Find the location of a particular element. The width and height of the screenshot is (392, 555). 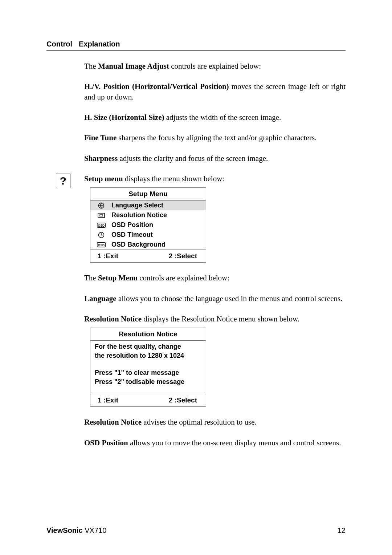

menu-item-label: OSD Timeout is located at coordinates (132, 235).